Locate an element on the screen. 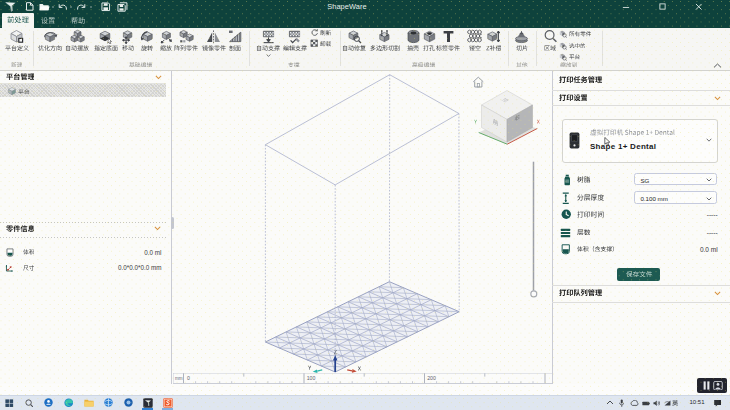 The width and height of the screenshot is (730, 410). tray-speaker-icon is located at coordinates (657, 404).